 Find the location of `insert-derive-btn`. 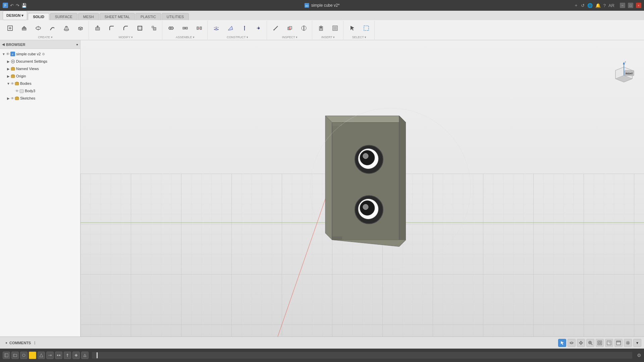

insert-derive-btn is located at coordinates (321, 28).